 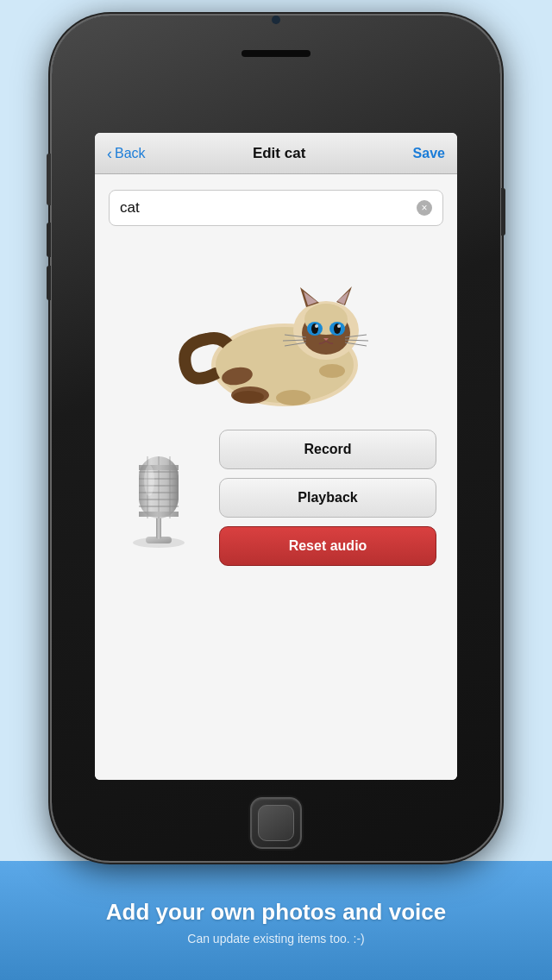 I want to click on microphone-icon, so click(x=159, y=498).